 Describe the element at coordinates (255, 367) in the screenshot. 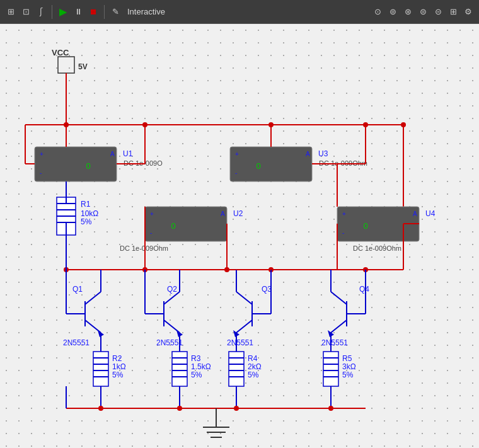

I see `svg-text: 2kΩ` at that location.